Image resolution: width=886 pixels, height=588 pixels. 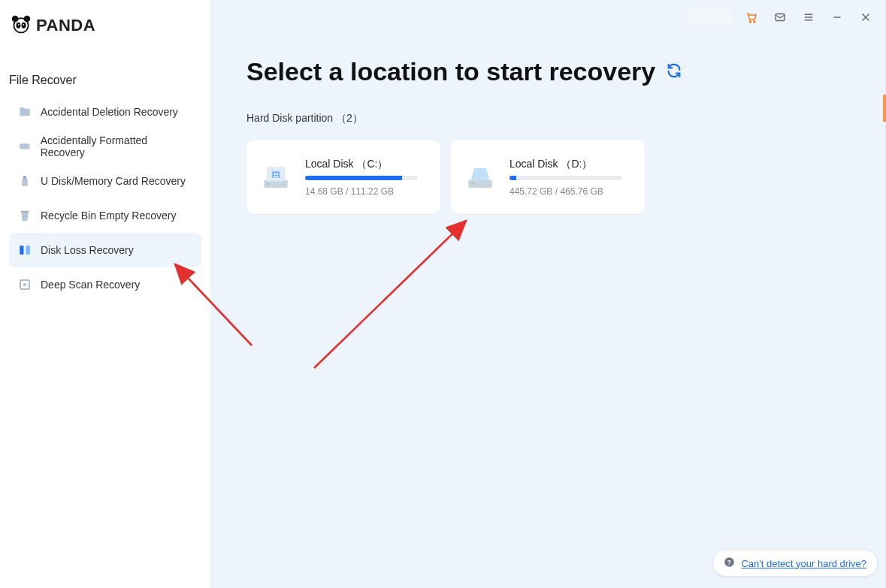 What do you see at coordinates (116, 146) in the screenshot?
I see `sidebar-item-label: Accidentally Formatted Recovery` at bounding box center [116, 146].